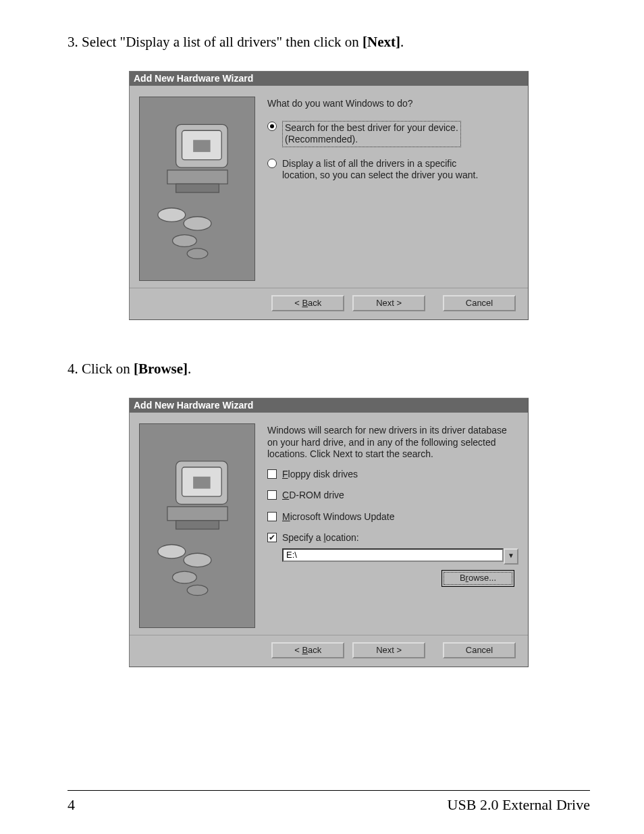 Image resolution: width=644 pixels, height=834 pixels. Describe the element at coordinates (393, 443) in the screenshot. I see `dialog2-prompt: Windows will search for new drivers in i…` at that location.